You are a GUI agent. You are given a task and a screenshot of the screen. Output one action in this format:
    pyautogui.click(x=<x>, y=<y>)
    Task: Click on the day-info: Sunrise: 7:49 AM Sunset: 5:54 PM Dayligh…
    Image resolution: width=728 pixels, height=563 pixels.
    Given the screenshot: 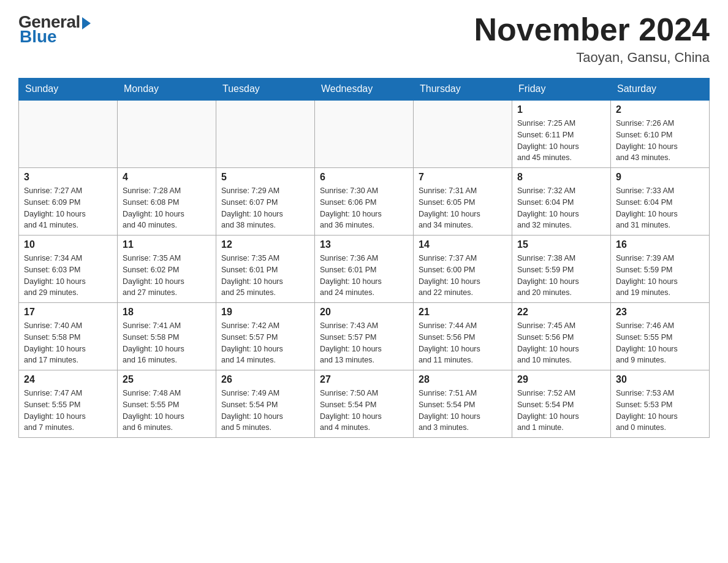 What is the action you would take?
    pyautogui.click(x=265, y=411)
    